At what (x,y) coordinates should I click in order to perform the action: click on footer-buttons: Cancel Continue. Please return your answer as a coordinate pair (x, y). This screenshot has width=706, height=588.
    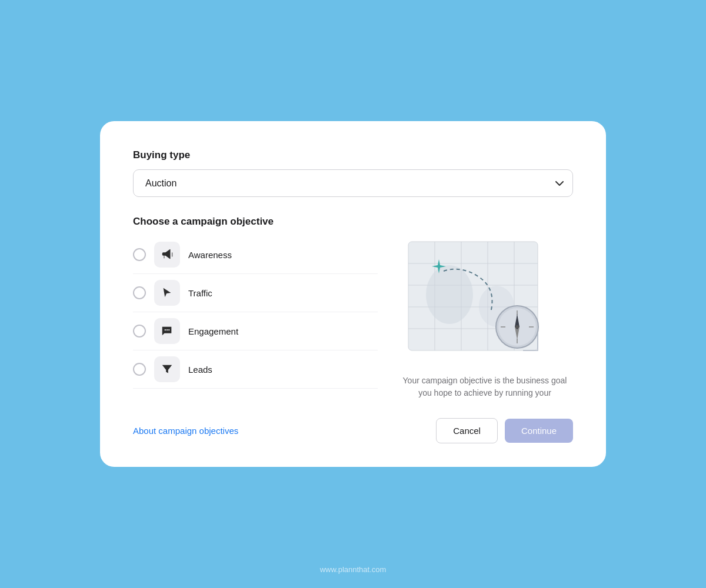
    Looking at the image, I should click on (505, 430).